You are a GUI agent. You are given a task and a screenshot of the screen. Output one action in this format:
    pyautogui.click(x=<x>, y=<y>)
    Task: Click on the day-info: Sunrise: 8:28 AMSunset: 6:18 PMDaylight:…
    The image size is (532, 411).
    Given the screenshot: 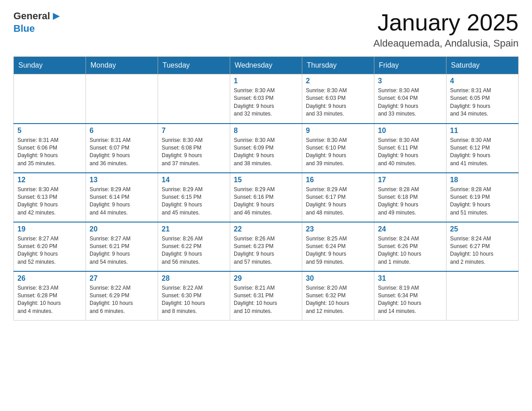 What is the action you would take?
    pyautogui.click(x=410, y=201)
    